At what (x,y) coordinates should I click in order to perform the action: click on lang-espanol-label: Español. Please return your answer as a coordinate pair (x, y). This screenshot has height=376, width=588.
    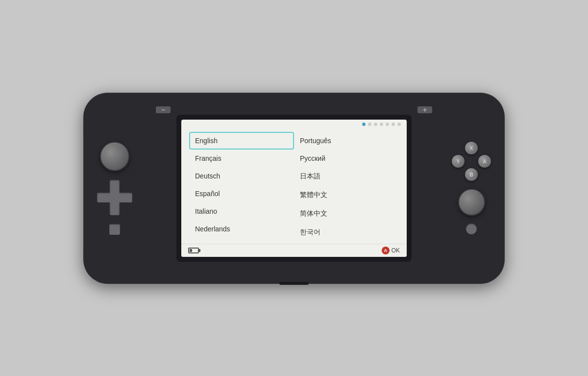
    Looking at the image, I should click on (208, 194).